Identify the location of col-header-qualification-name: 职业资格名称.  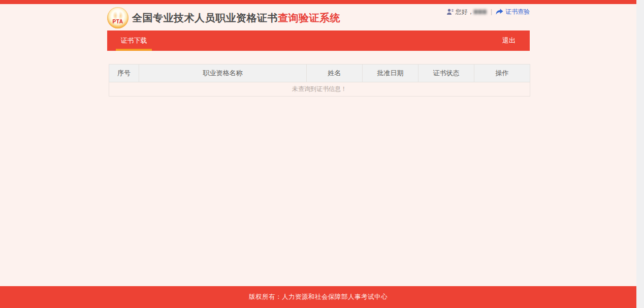
(223, 73).